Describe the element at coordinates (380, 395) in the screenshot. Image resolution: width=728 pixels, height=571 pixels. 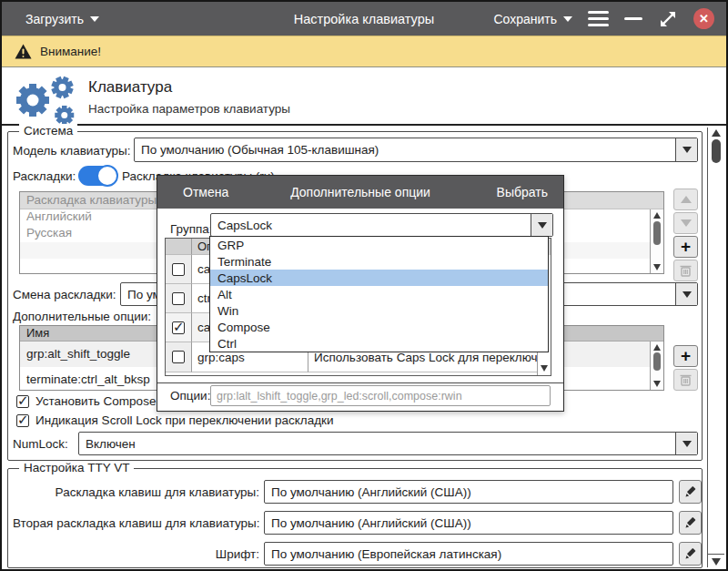
I see `options-field: grp:lalt_lshift_toggle,grp_led:scroll,co…` at that location.